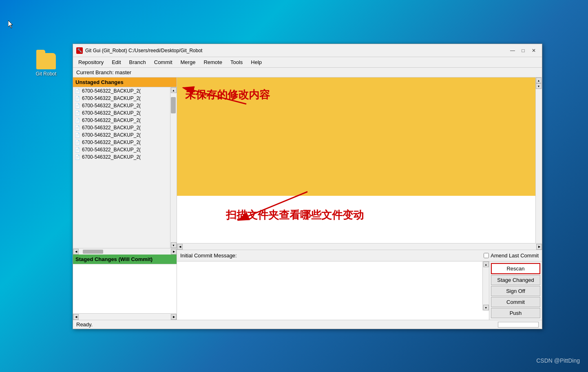 The width and height of the screenshot is (588, 372). I want to click on amend-checkbox-group: Amend Last Commit, so click(511, 255).